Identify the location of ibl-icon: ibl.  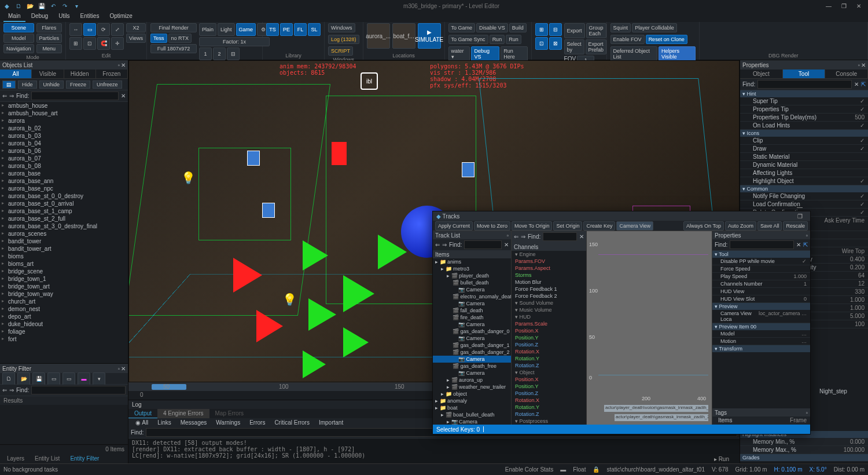
(369, 81).